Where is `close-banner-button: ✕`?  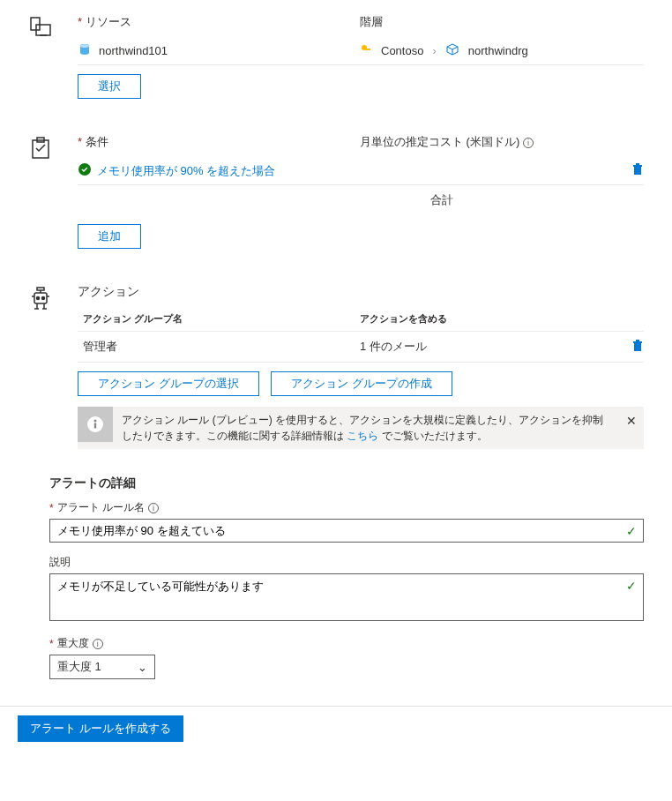
close-banner-button: ✕ is located at coordinates (631, 421).